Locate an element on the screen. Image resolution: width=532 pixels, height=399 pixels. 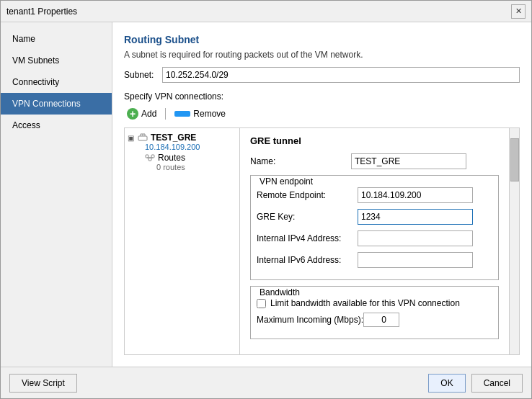
sidebar-item-vm-subnets: VM Subnets is located at coordinates (56, 60).